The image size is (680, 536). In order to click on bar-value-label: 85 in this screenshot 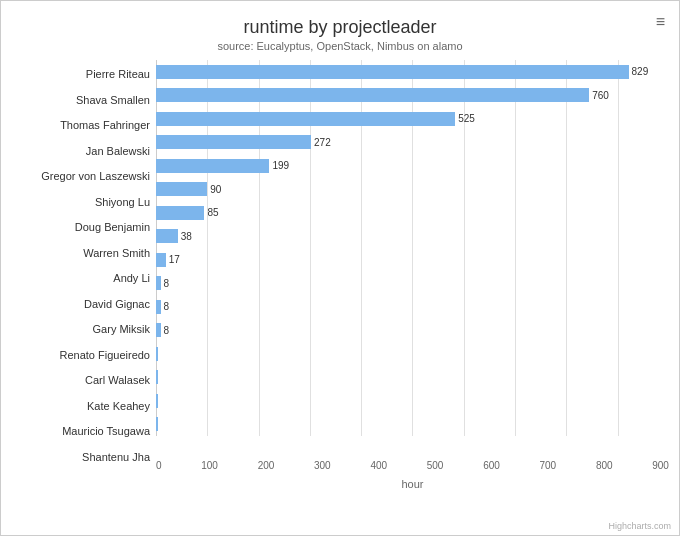, I will do `click(212, 212)`.